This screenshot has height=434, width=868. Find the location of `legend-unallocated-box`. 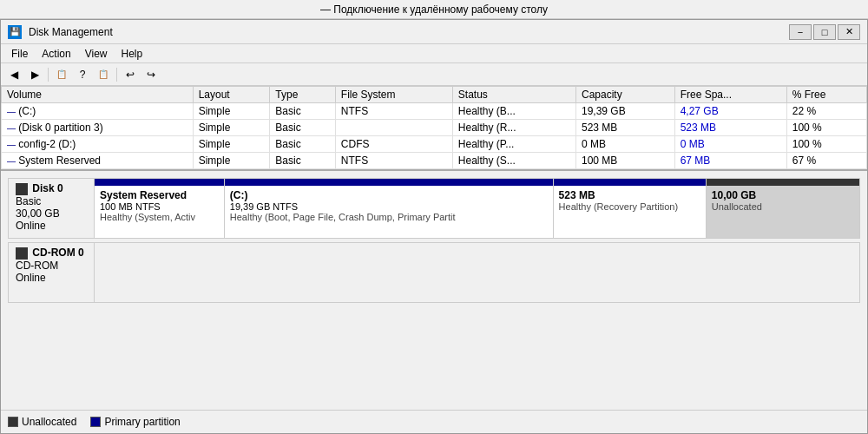

legend-unallocated-box is located at coordinates (13, 422).